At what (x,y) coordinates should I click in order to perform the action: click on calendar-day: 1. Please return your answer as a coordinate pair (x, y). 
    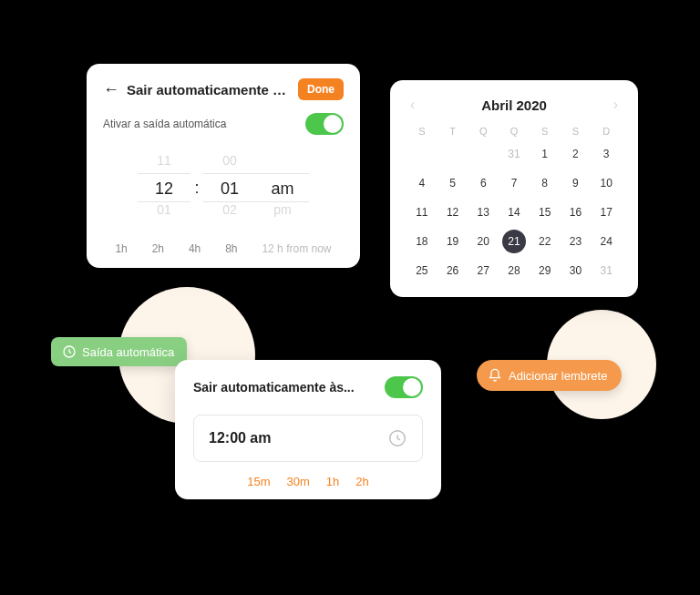
    Looking at the image, I should click on (545, 154).